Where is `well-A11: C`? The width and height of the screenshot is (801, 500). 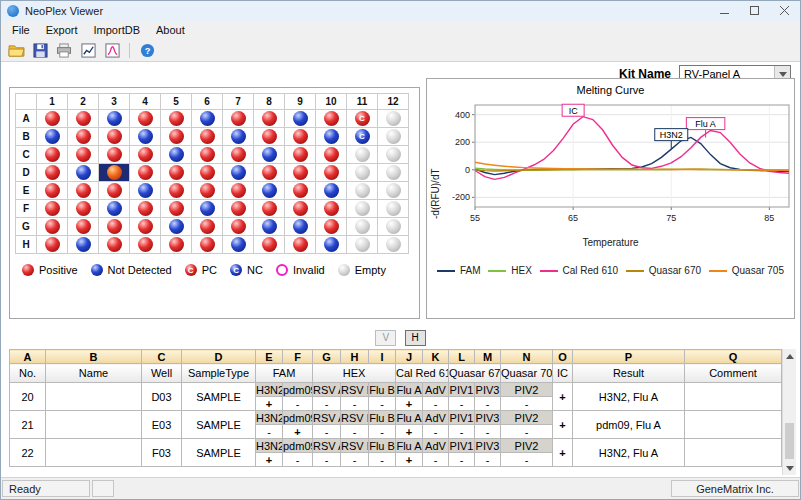 well-A11: C is located at coordinates (362, 118).